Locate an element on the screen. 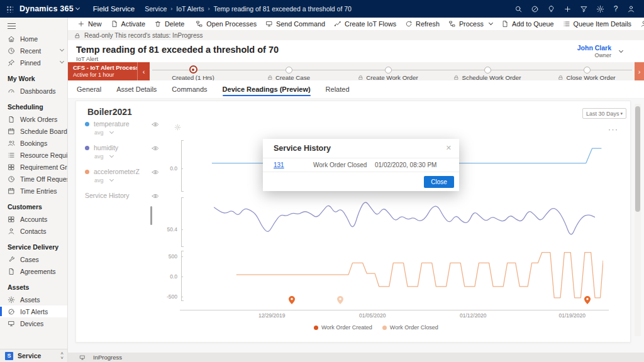 The height and width of the screenshot is (362, 644). sidebar-item-iot-alerts: IoT Alerts is located at coordinates (34, 312).